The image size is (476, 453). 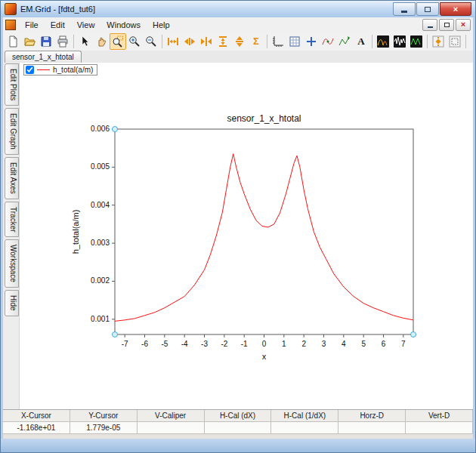 I want to click on svg-text: -7, so click(x=125, y=344).